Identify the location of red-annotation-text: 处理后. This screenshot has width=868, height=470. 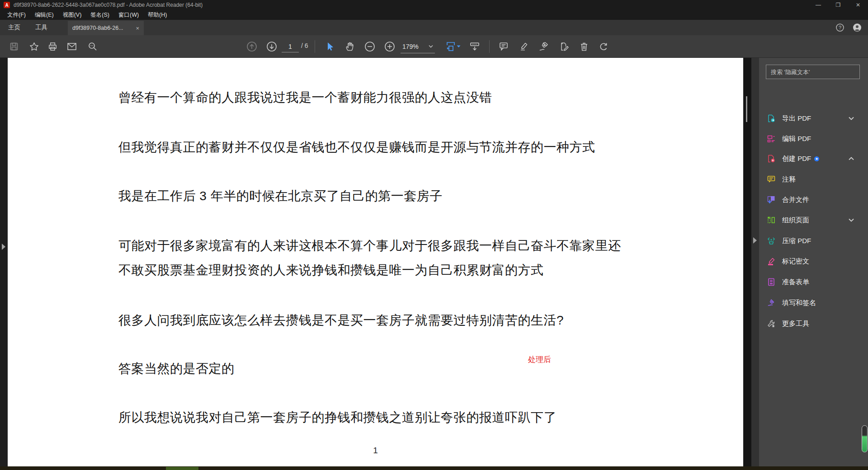
(540, 360).